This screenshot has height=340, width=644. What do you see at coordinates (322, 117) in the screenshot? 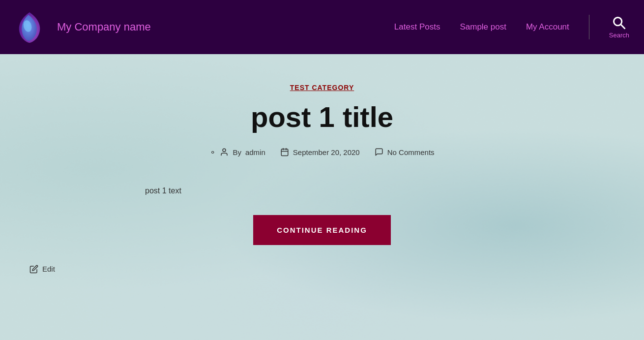
I see `post-title: post 1 title` at bounding box center [322, 117].